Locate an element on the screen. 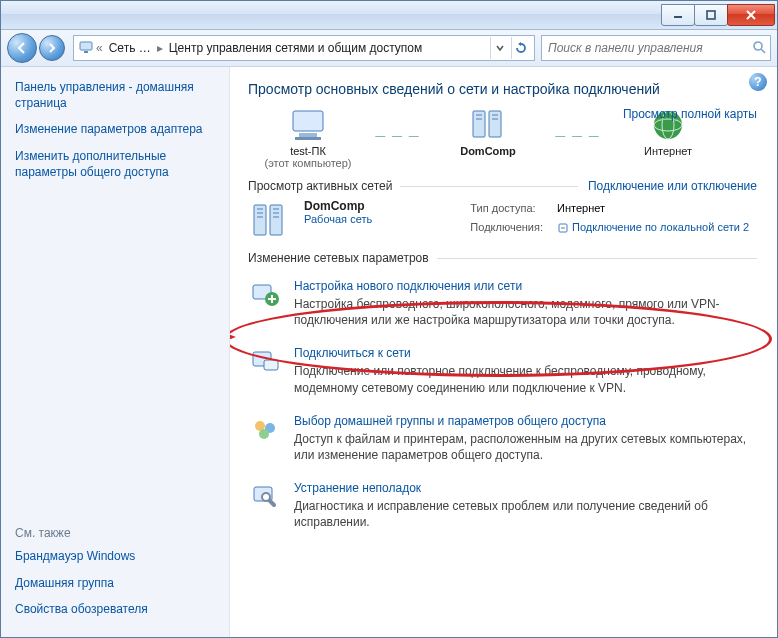  connection-link: Подключение по локальной сети 2 is located at coordinates (660, 227).